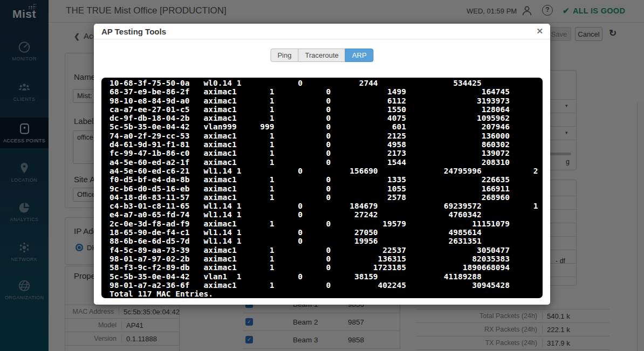  Describe the element at coordinates (321, 55) in the screenshot. I see `tab-traceroute: Traceroute` at that location.